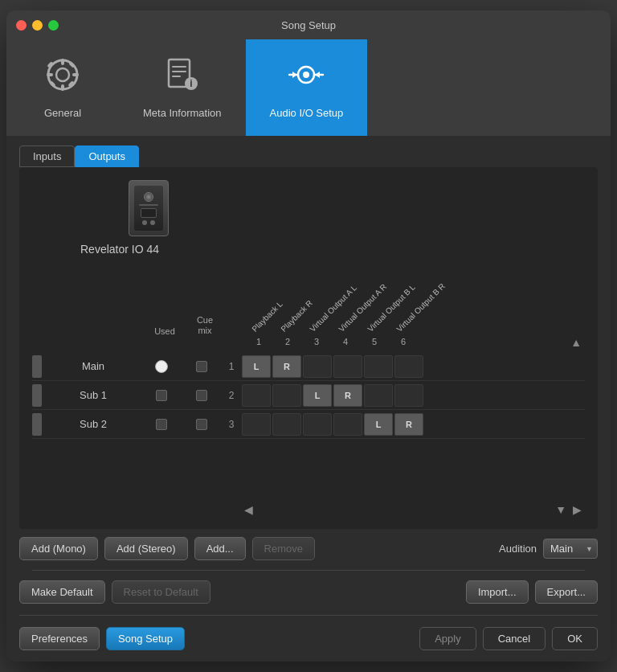 This screenshot has height=672, width=617. I want to click on info-icon: i, so click(182, 79).